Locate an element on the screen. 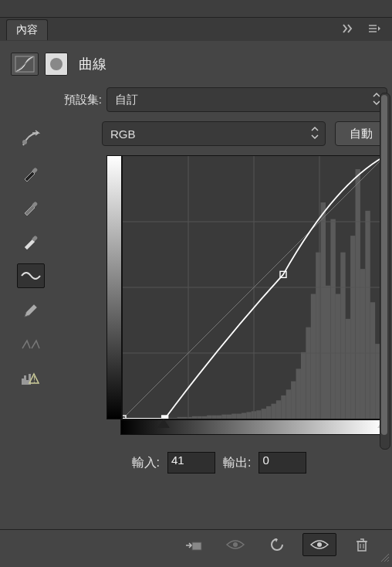  black-point-slider is located at coordinates (164, 423).